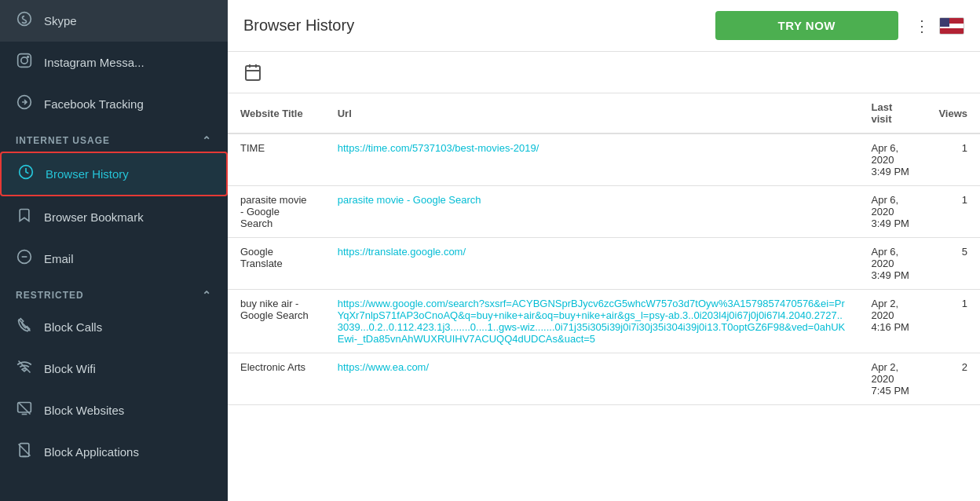 The height and width of the screenshot is (501, 980). Describe the element at coordinates (893, 322) in the screenshot. I see `cell-last-visit: Apr 2, 2020 4:16 PM` at that location.